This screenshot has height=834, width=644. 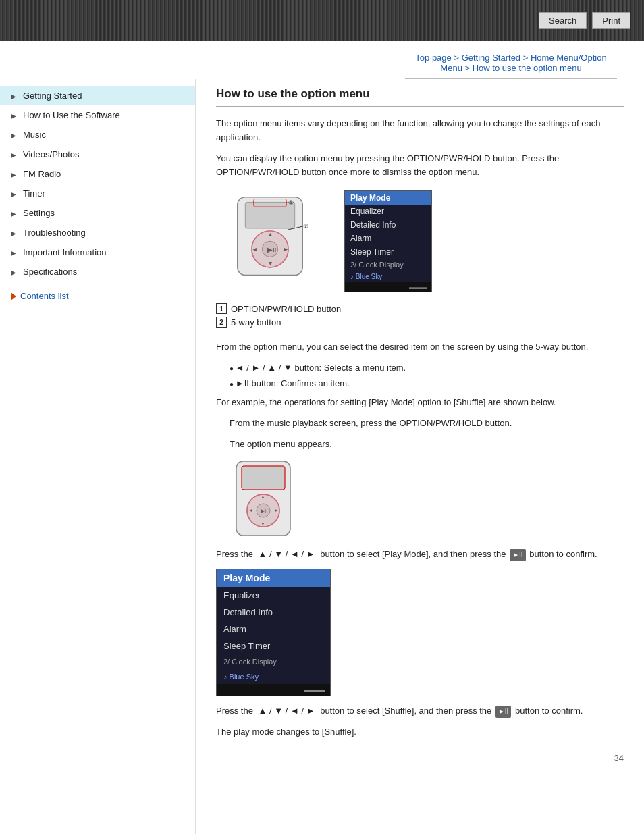 What do you see at coordinates (97, 115) in the screenshot?
I see `sidebar-item-how-to-use: ▶ How to Use the Software` at bounding box center [97, 115].